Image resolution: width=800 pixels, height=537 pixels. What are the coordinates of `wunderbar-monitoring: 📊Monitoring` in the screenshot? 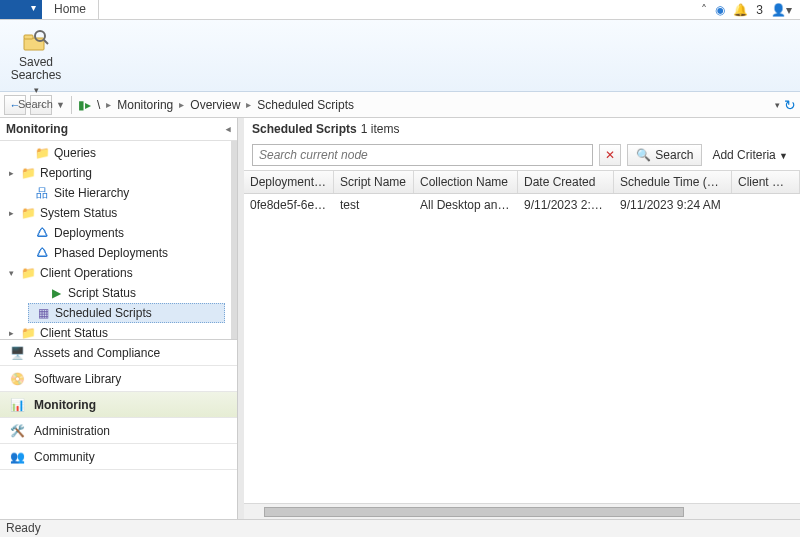 It's located at (118, 405).